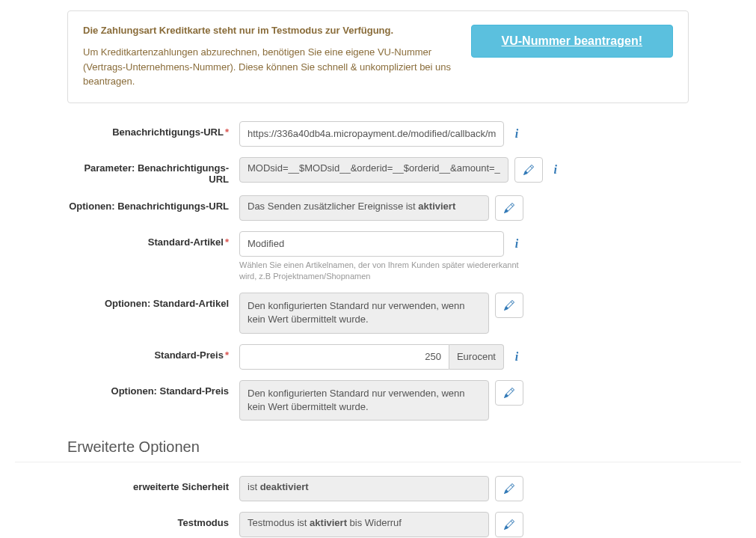 The image size is (756, 538). What do you see at coordinates (153, 520) in the screenshot?
I see `label-testmode: Testmodus` at bounding box center [153, 520].